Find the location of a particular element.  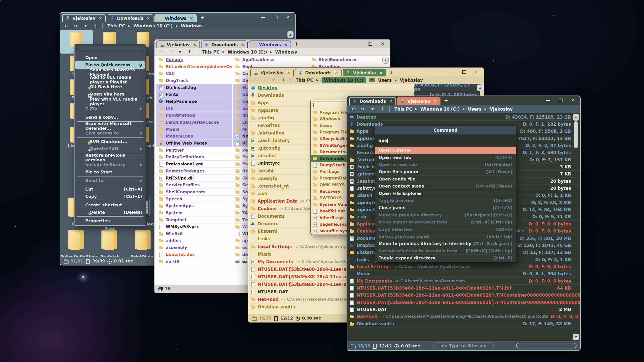

file-row: ModemLogs is located at coordinates (194, 137).